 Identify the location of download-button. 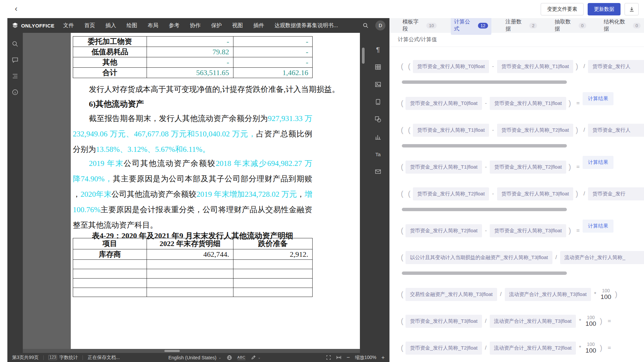
(632, 9).